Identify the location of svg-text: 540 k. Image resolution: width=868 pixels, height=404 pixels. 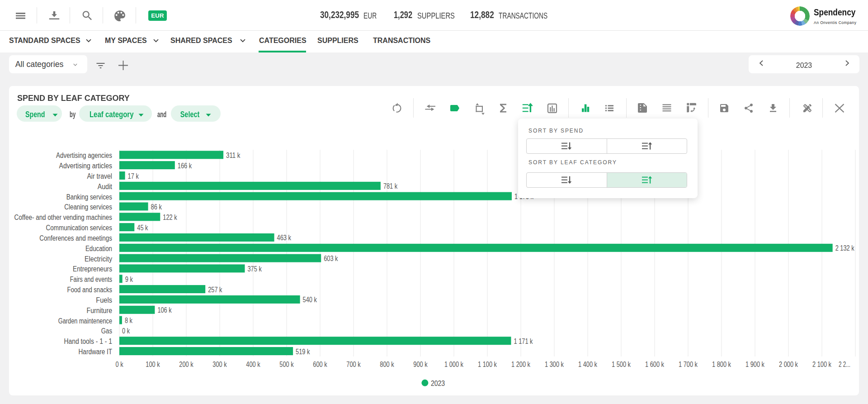
(310, 299).